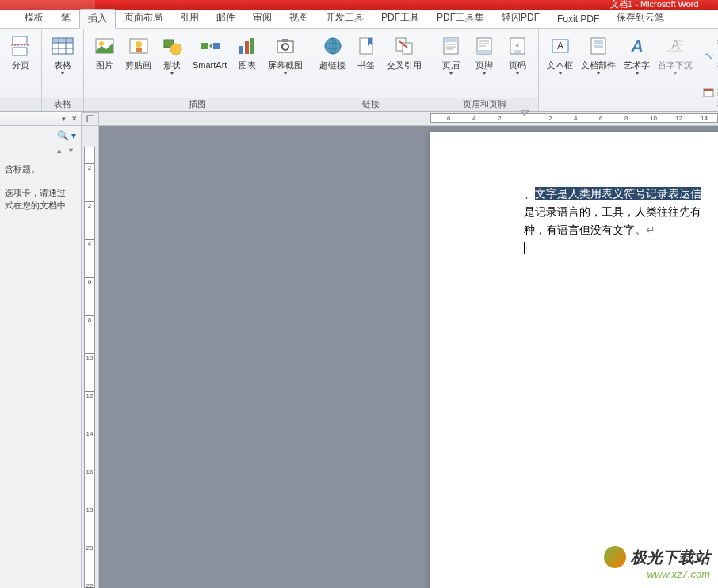 The height and width of the screenshot is (588, 718). What do you see at coordinates (172, 46) in the screenshot?
I see `shapes-icon` at bounding box center [172, 46].